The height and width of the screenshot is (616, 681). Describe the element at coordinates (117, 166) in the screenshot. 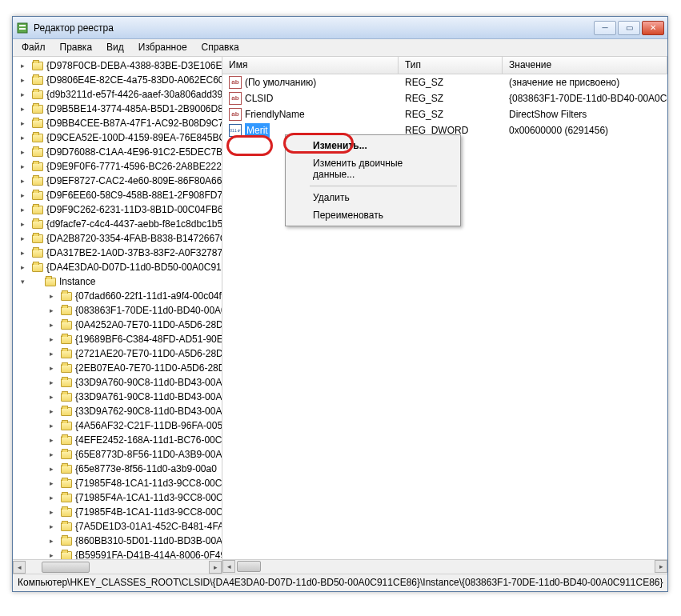

I see `tree-key: {D9E9F0F6-7771-4596-BC26-2A8BE222CB` at that location.